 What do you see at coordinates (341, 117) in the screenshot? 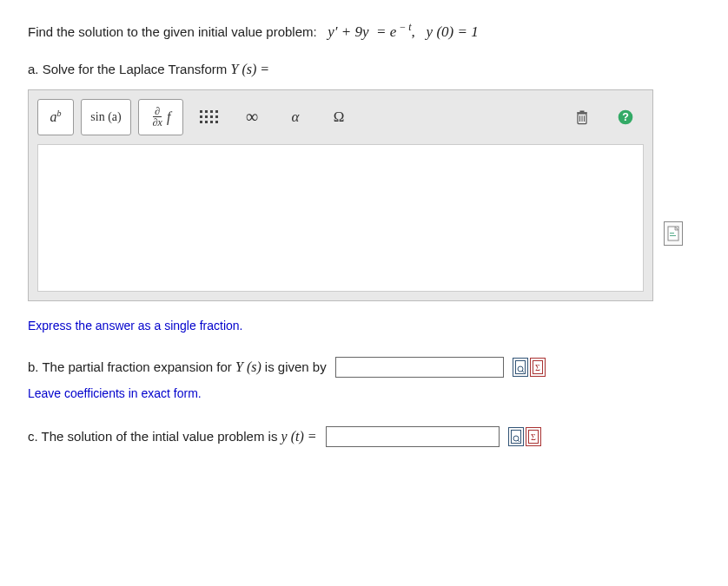
I see `editor-toolbar: ab sin (a) ∂ ∂x f ∞ α Ω` at bounding box center [341, 117].